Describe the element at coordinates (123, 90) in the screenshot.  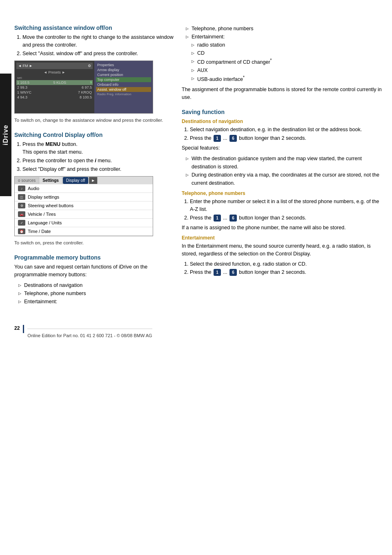
I see `menu-assist-window-off: Assist. window off` at that location.